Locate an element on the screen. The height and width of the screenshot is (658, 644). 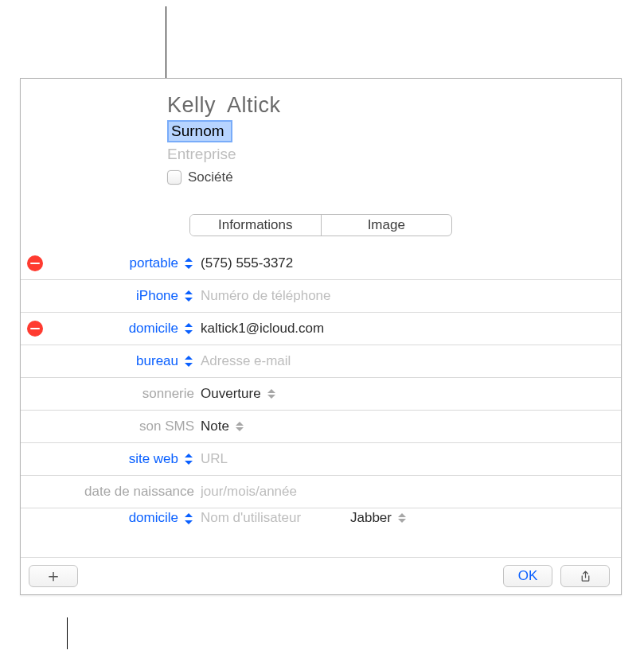
remove-email-icon is located at coordinates (35, 329).